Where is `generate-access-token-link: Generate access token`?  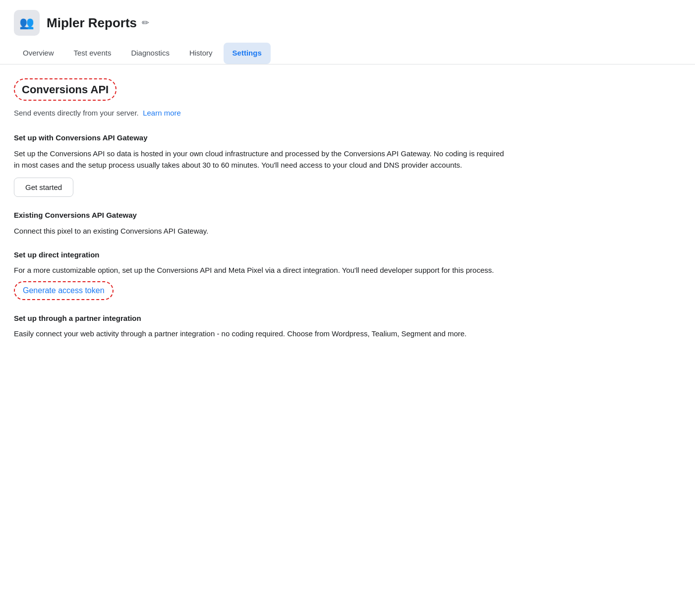 generate-access-token-link: Generate access token is located at coordinates (63, 291).